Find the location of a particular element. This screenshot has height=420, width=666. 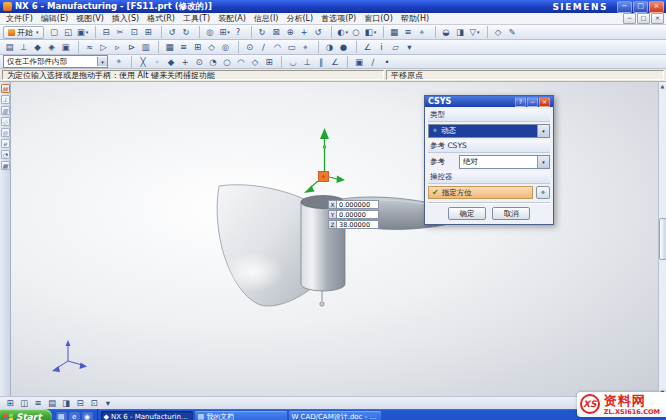

pan-icon: + is located at coordinates (305, 32).